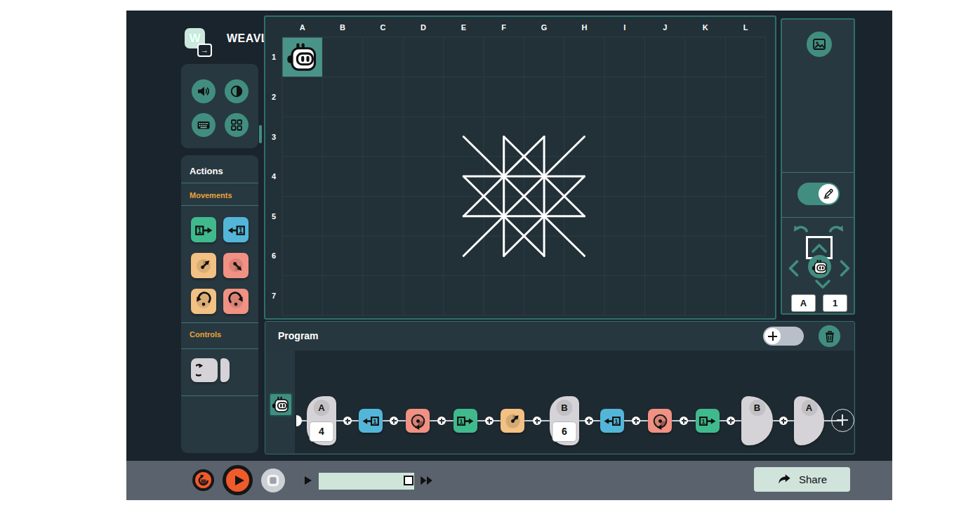  I want to click on program-block-loop-end-B: B, so click(757, 421).